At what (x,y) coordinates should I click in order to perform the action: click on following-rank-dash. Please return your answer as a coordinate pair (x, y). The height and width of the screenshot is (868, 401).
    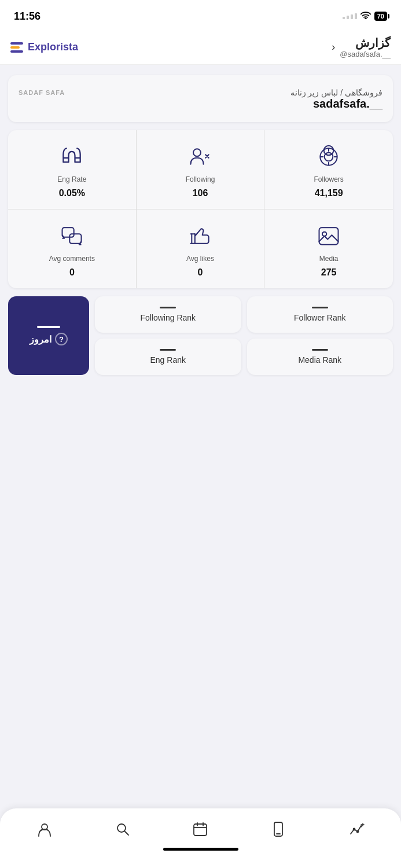
    Looking at the image, I should click on (168, 308).